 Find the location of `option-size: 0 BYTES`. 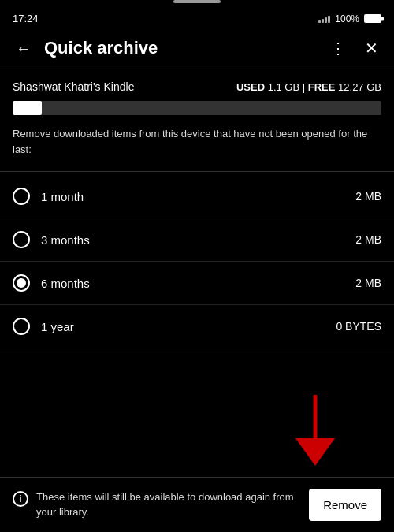

option-size: 0 BYTES is located at coordinates (359, 326).